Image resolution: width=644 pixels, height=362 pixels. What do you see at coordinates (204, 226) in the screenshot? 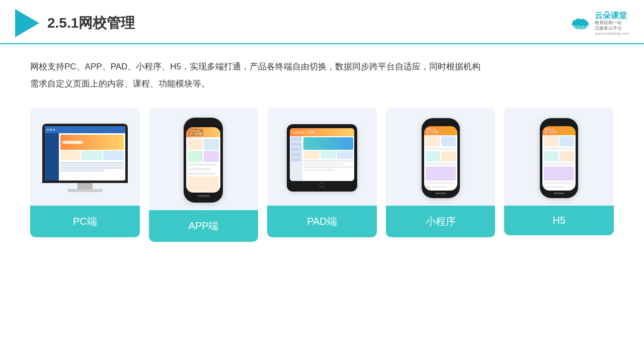
I see `app-label: APP端` at bounding box center [204, 226].